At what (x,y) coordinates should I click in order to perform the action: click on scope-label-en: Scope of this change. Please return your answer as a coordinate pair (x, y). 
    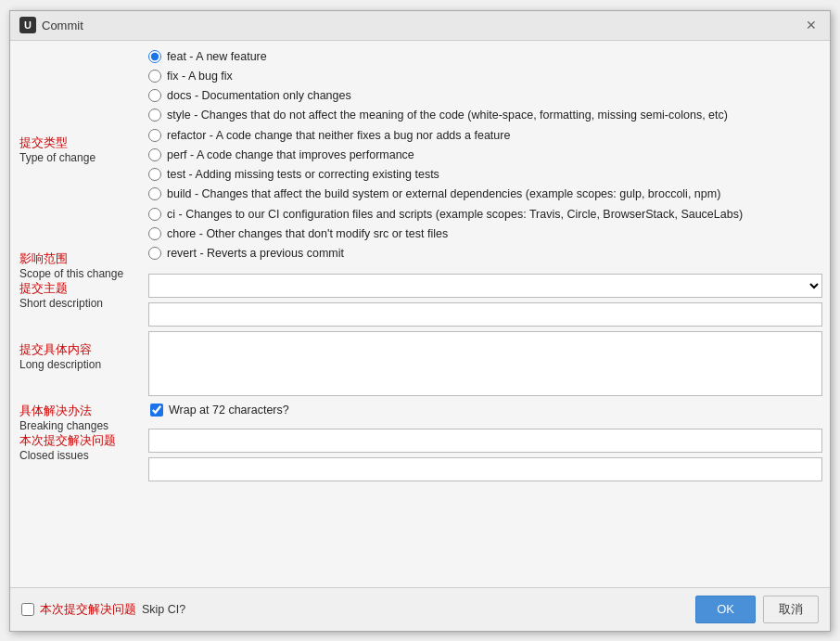
    Looking at the image, I should click on (82, 274).